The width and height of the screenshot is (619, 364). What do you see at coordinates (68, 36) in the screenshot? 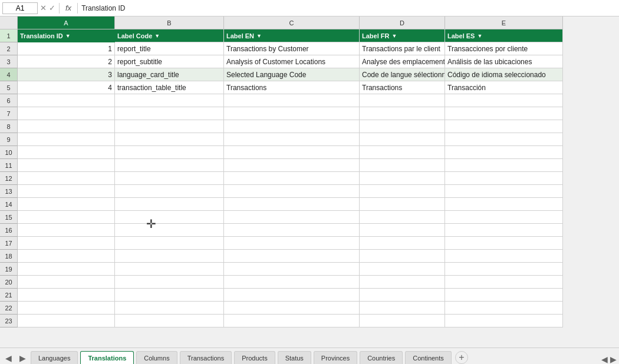
I see `filter-arrow-A1: ▼` at bounding box center [68, 36].